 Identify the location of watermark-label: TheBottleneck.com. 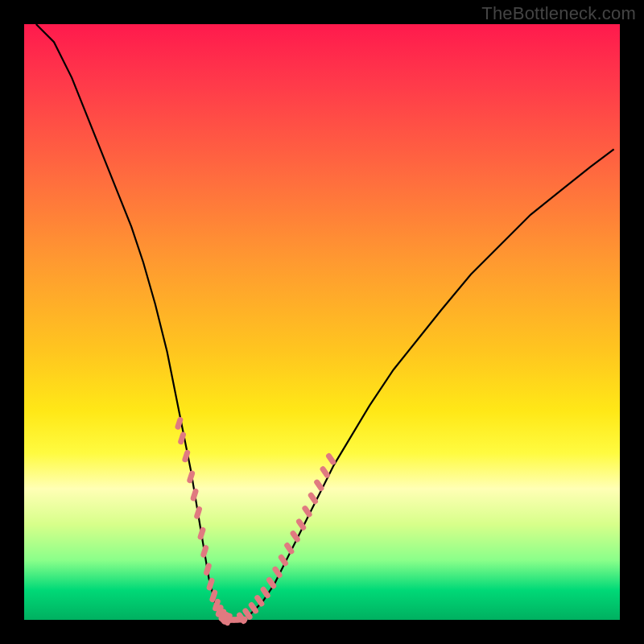
(559, 14).